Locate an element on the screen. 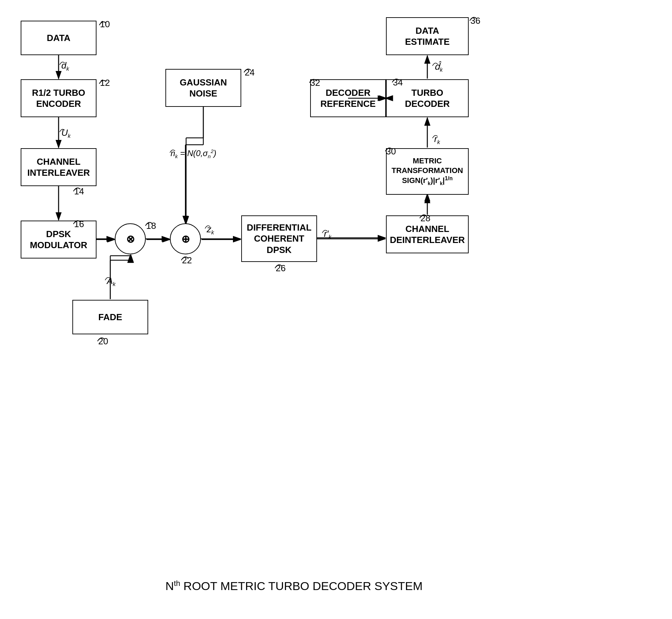  rk-curve is located at coordinates (435, 136).